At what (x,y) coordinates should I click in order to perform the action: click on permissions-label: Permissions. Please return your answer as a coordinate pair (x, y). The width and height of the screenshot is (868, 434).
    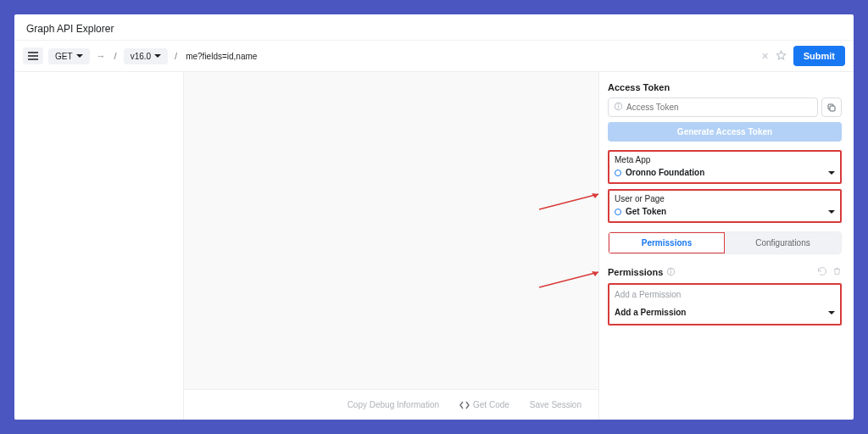
    Looking at the image, I should click on (636, 272).